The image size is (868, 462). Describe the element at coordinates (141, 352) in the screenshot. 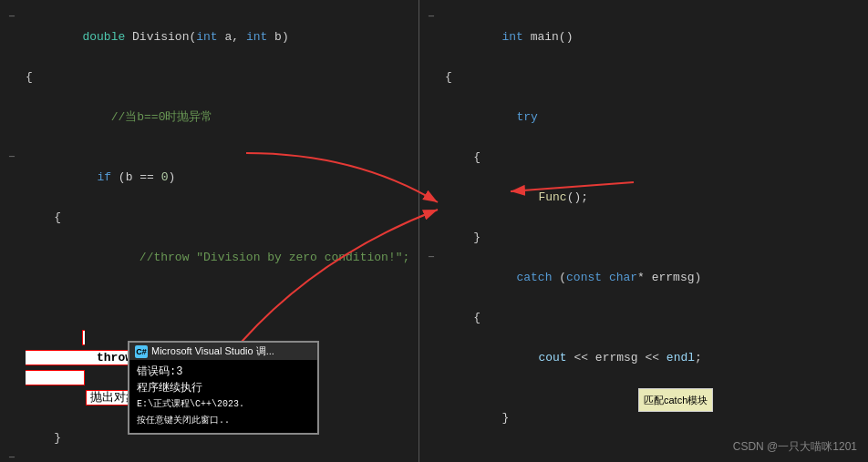

I see `console-icon: C#` at that location.